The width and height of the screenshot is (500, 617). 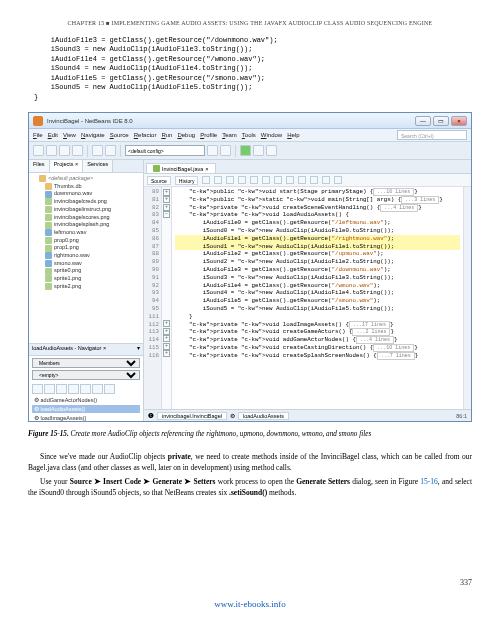 What do you see at coordinates (86, 256) in the screenshot?
I see `tree-item: rightmono.wav` at bounding box center [86, 256].